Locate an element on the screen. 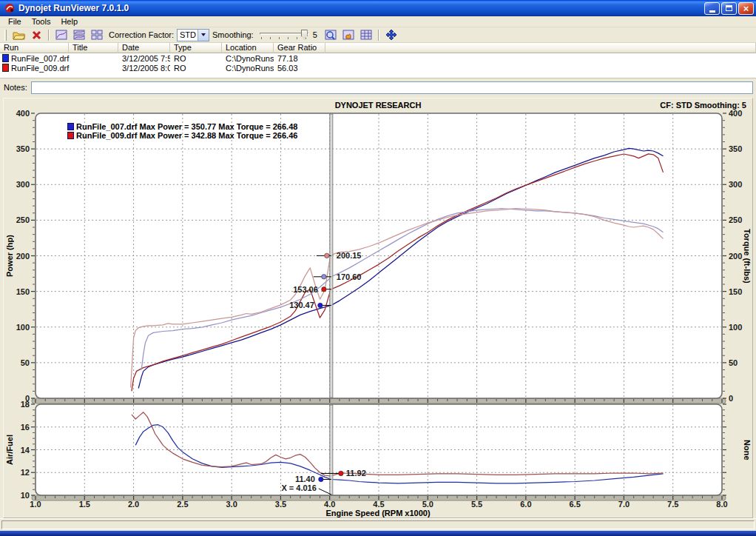  svg-text: 100 is located at coordinates (23, 327).